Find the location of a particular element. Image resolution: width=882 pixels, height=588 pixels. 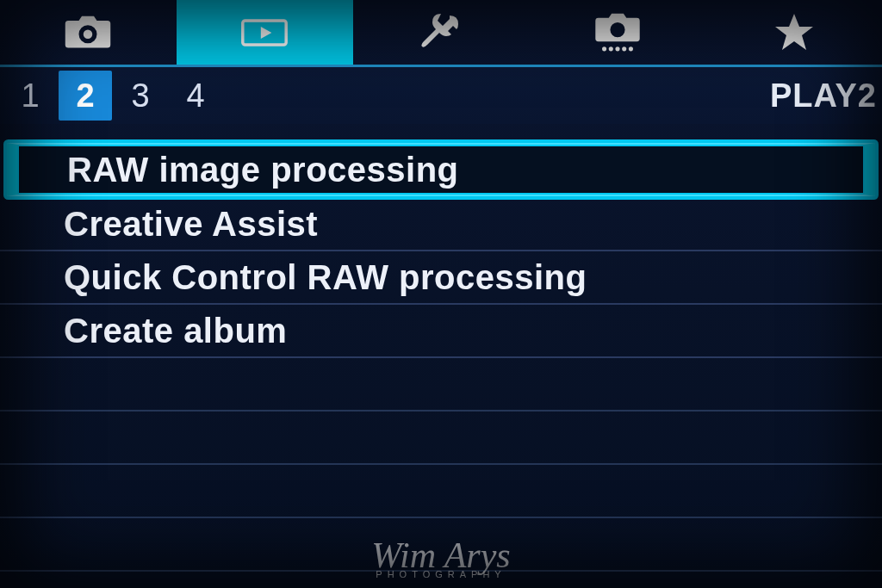

menu-item-label: Creative Assist is located at coordinates (191, 224).